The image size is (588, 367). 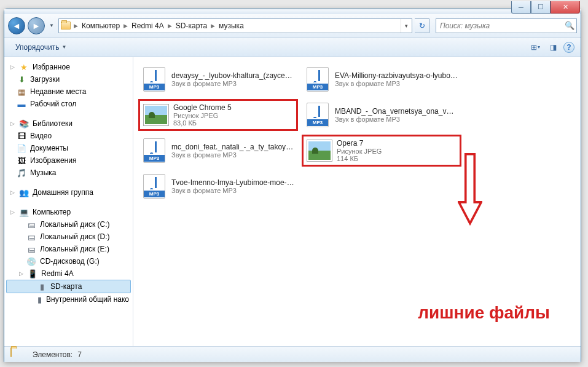 I want to click on libraries-header: ▷📚Библиотеки, so click(x=69, y=124).